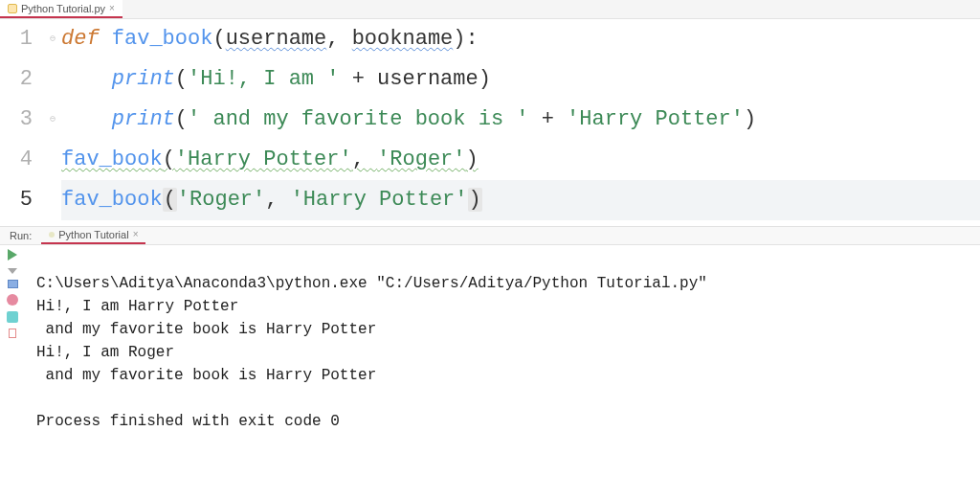  Describe the element at coordinates (12, 300) in the screenshot. I see `stop-icon` at that location.